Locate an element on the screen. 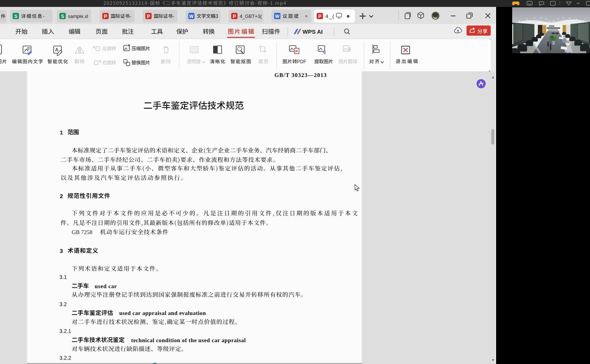  svg-text: 2 is located at coordinates (61, 196).